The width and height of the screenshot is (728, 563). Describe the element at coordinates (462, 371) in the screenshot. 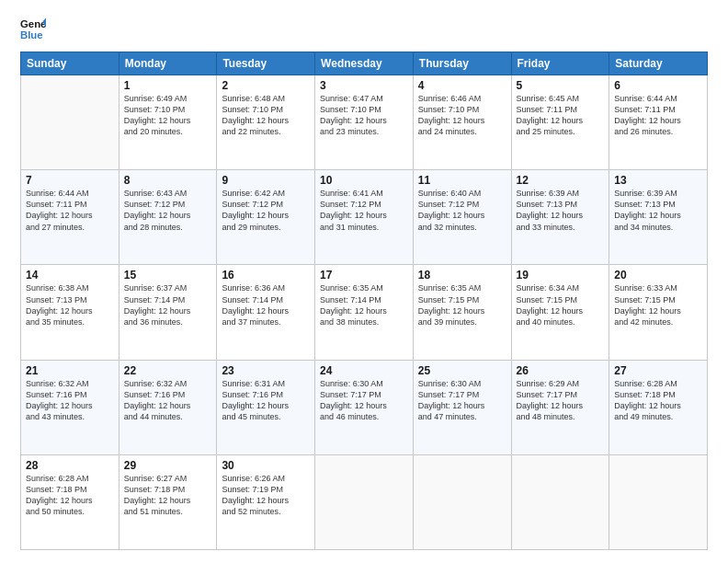

I see `day-number: 25` at that location.